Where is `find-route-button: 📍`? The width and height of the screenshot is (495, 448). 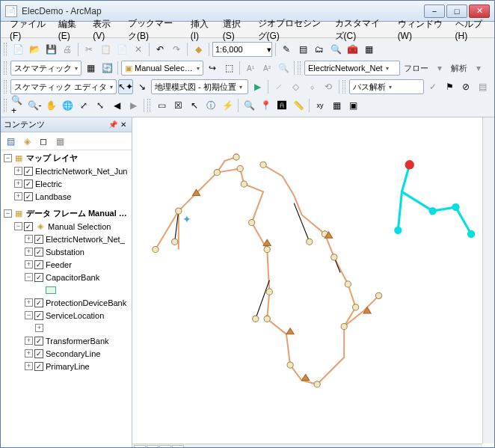 find-route-button: 📍 is located at coordinates (265, 105).